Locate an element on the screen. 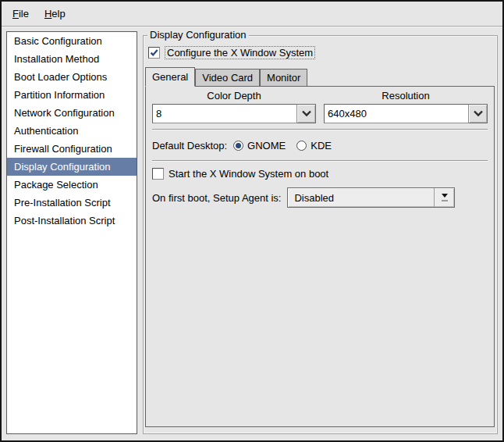  sidebar-item: Display Configuration is located at coordinates (72, 167).